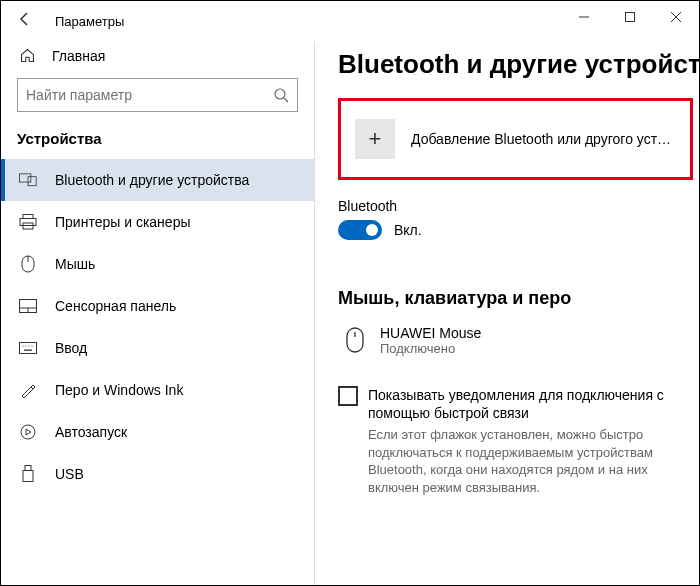  I want to click on sidebar-home-label: Главная, so click(78, 56).